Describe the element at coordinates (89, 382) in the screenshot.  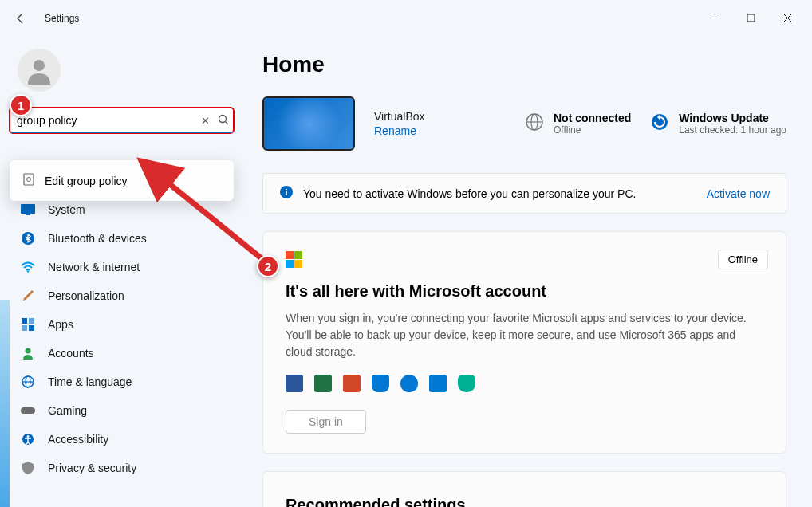
I see `nav-label: Time & language` at that location.